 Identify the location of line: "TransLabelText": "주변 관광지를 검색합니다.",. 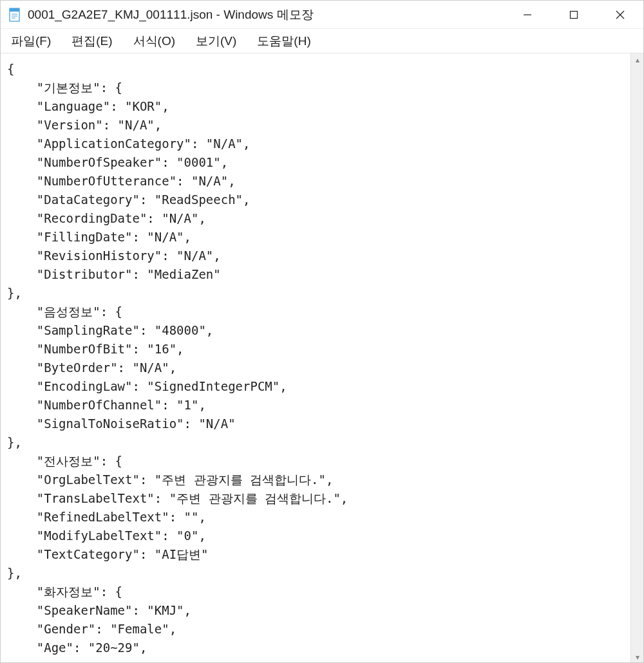
(178, 498).